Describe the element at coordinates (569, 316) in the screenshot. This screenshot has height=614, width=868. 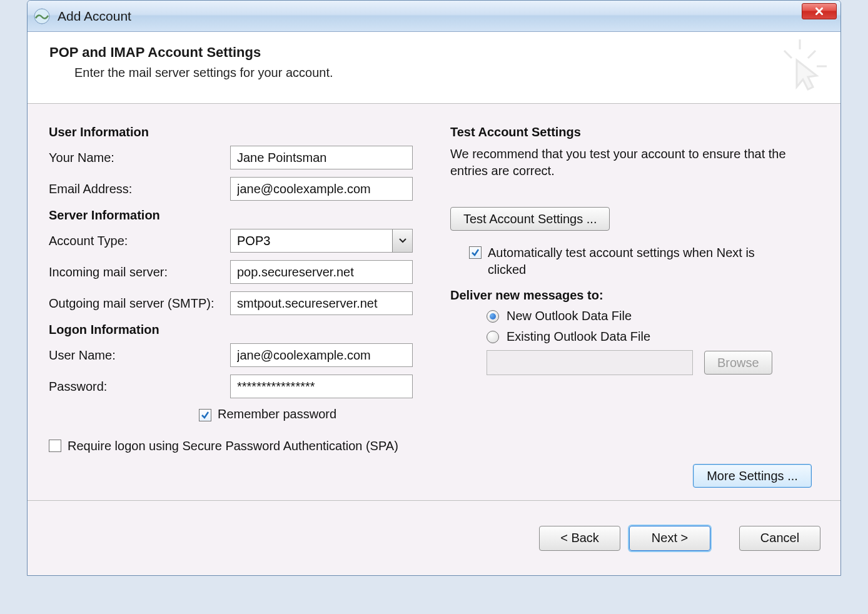
I see `label-new-data-file: New Outlook Data File` at that location.